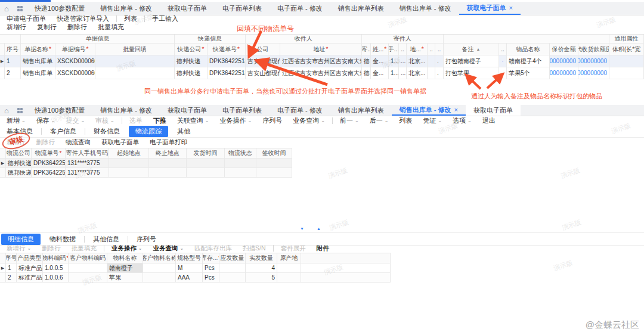  I want to click on tab-get-ewaybill2: 获取电子面单, so click(493, 110).